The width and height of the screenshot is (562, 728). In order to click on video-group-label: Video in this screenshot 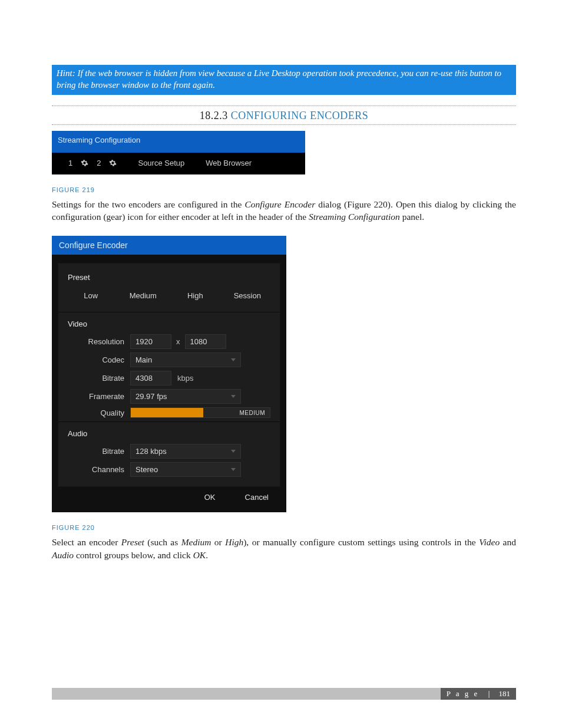, I will do `click(169, 324)`.